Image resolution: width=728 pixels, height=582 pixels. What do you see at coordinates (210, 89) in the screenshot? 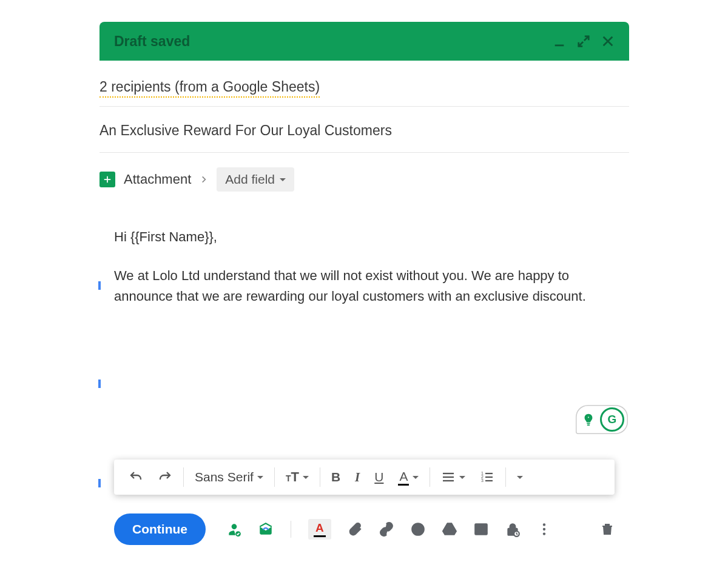
I see `recipients-link: 2 recipients (from a Google Sheets)` at bounding box center [210, 89].